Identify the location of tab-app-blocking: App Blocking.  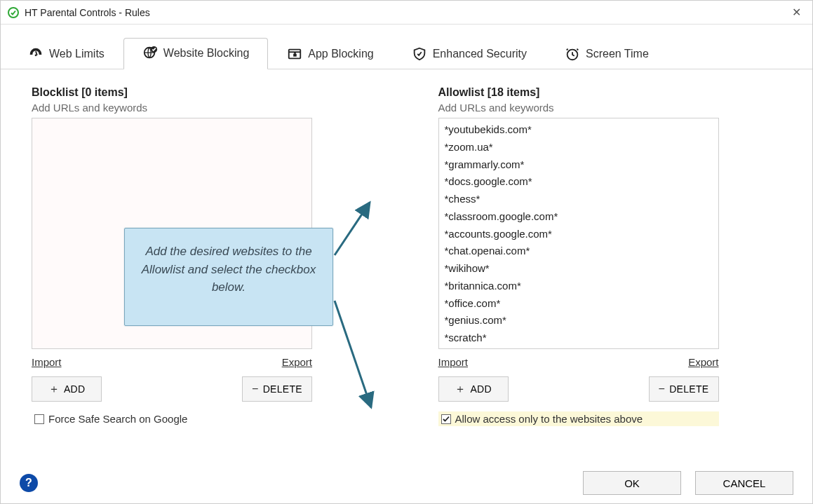
(330, 53).